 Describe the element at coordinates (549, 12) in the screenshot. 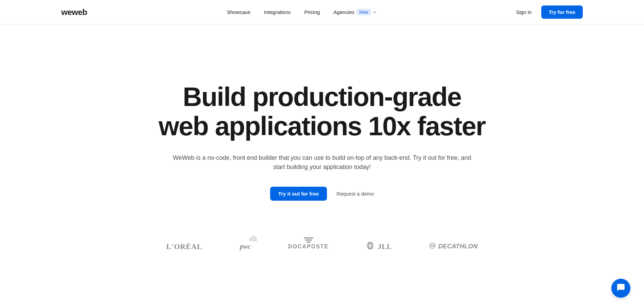

I see `header-actions: Sign in Try for free` at that location.